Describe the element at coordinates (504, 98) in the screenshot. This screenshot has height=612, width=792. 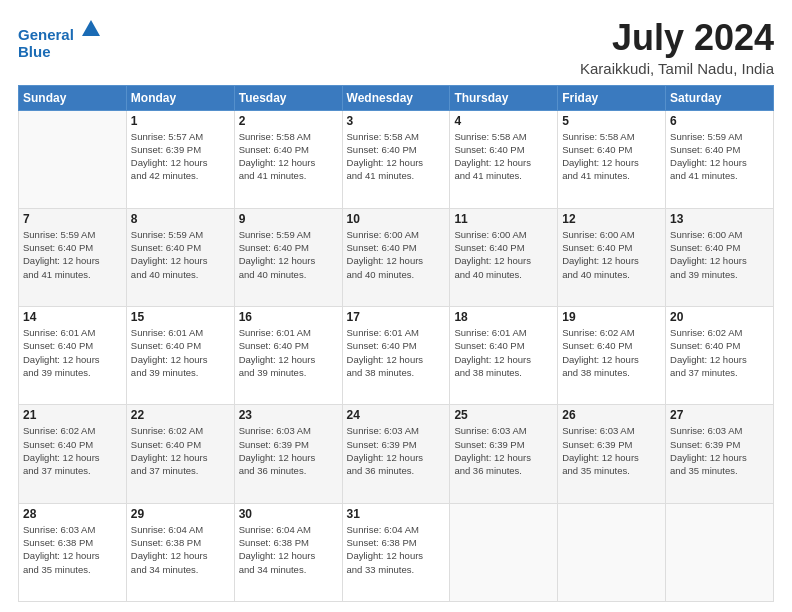
I see `weekday-header: Thursday` at that location.